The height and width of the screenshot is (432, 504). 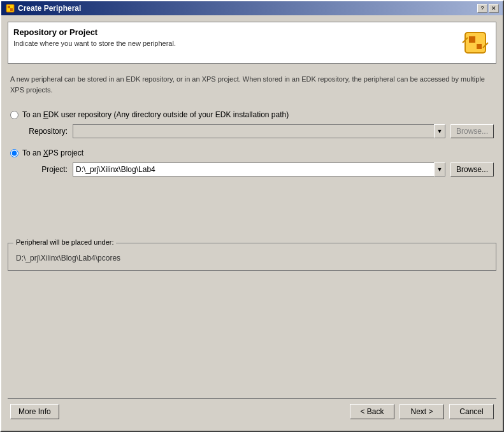 What do you see at coordinates (472, 131) in the screenshot?
I see `repository-browse-button: Browse...` at bounding box center [472, 131].